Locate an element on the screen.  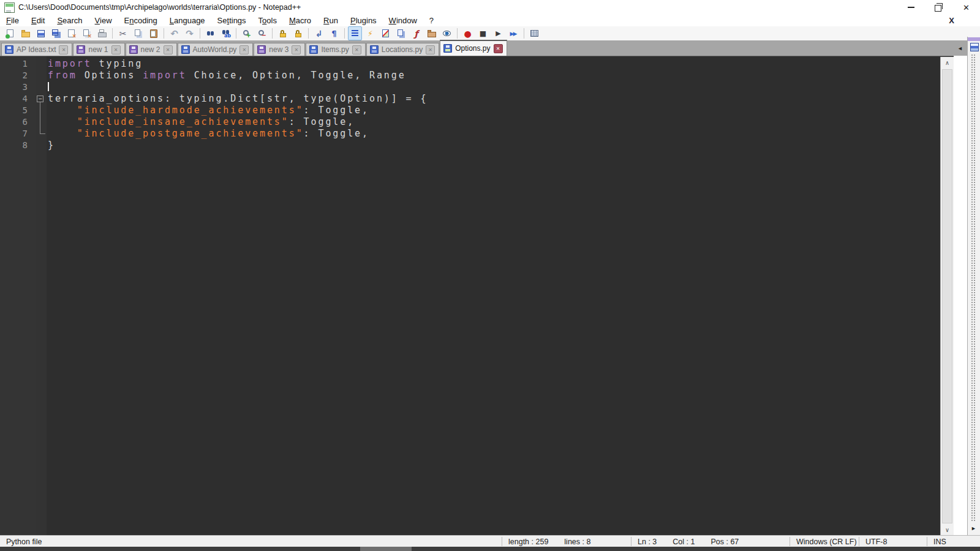
code-line: 4−terraria_options: typing.Dict[str, typ… is located at coordinates (477, 99).